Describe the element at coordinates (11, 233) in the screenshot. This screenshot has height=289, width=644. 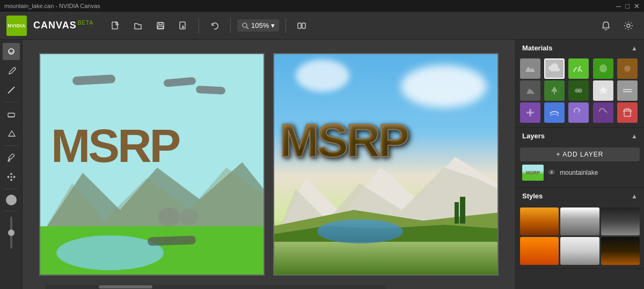
I see `brush-size-slider` at that location.